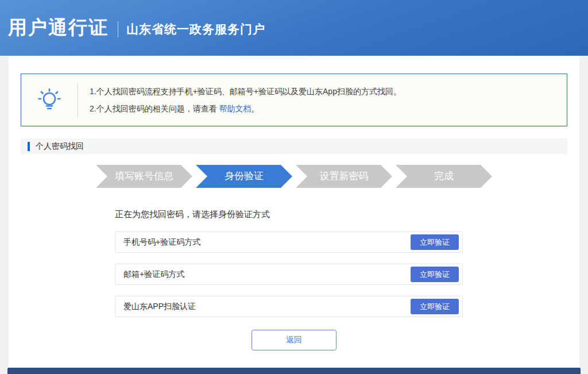 The height and width of the screenshot is (374, 588). What do you see at coordinates (144, 176) in the screenshot?
I see `step-fill-account-info: 填写账号信息` at bounding box center [144, 176].